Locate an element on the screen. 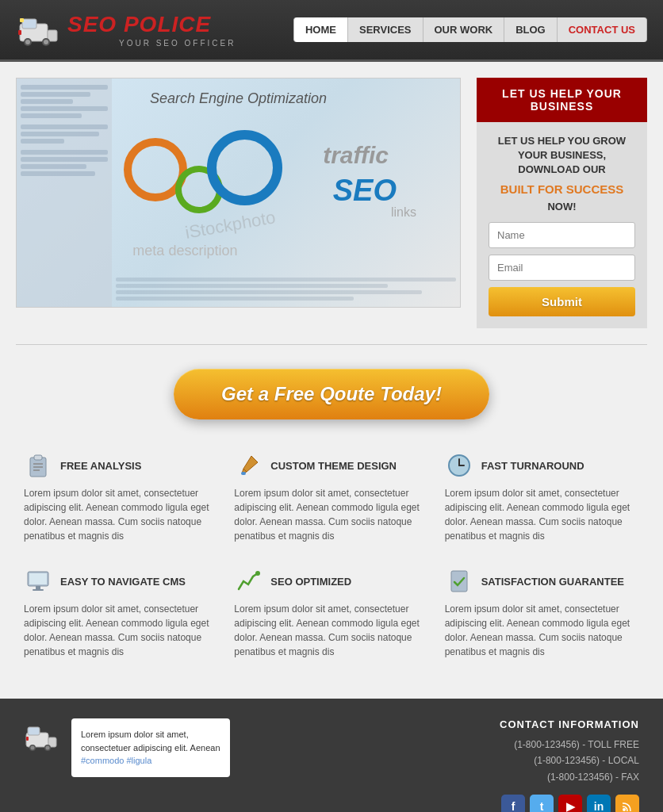 Image resolution: width=663 pixels, height=812 pixels. feature-text-1: Lorem ipsum dolor sit amet, consectetuer… is located at coordinates (332, 515).